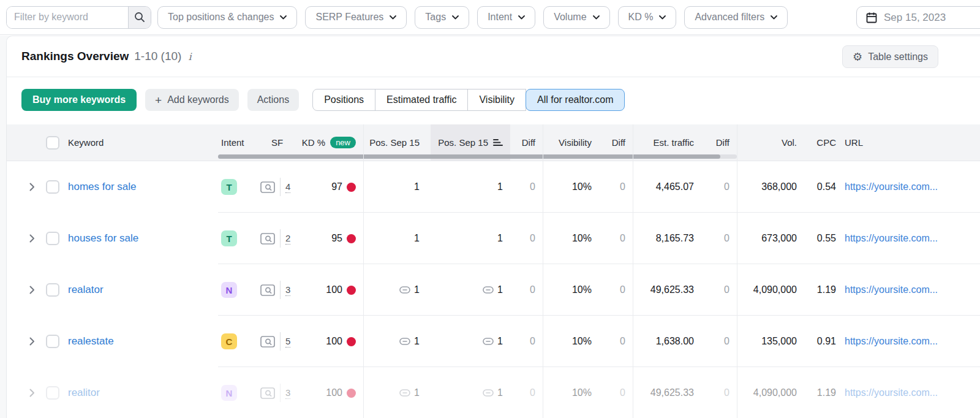  Describe the element at coordinates (281, 187) in the screenshot. I see `sf-divider` at that location.